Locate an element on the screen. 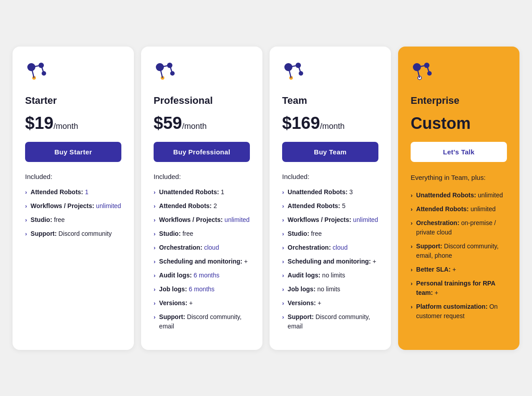 This screenshot has height=396, width=532. enterprise-price-label: Custom is located at coordinates (459, 123).